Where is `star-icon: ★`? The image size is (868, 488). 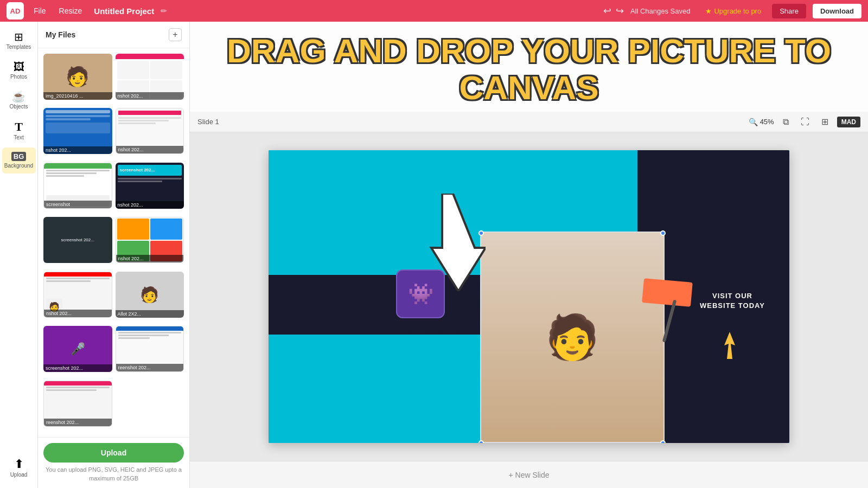 star-icon: ★ is located at coordinates (709, 11).